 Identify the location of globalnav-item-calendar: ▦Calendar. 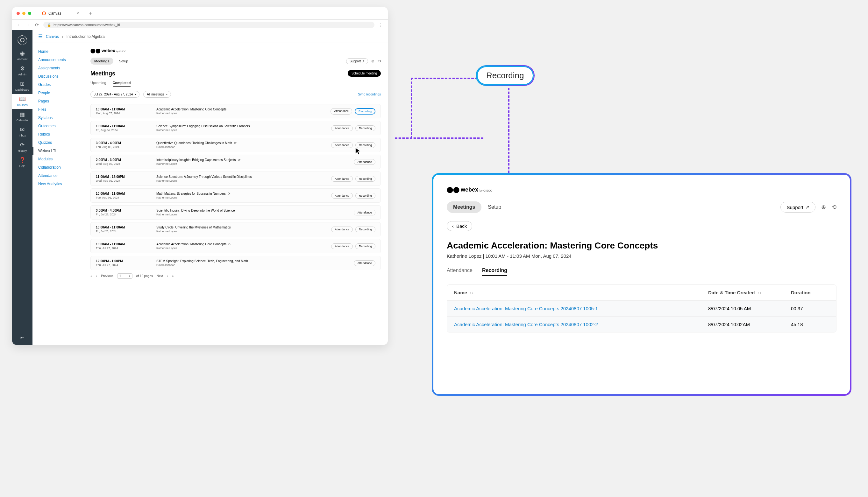
(22, 117).